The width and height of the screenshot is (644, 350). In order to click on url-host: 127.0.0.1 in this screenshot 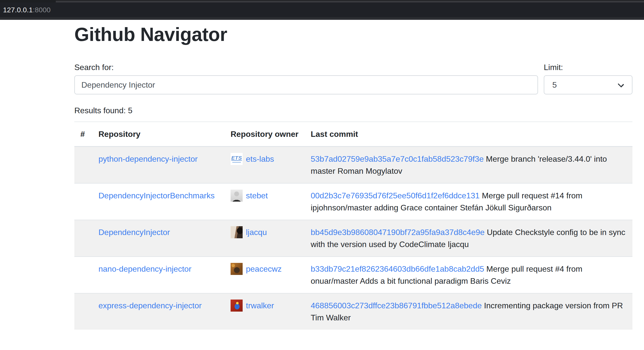, I will do `click(18, 10)`.